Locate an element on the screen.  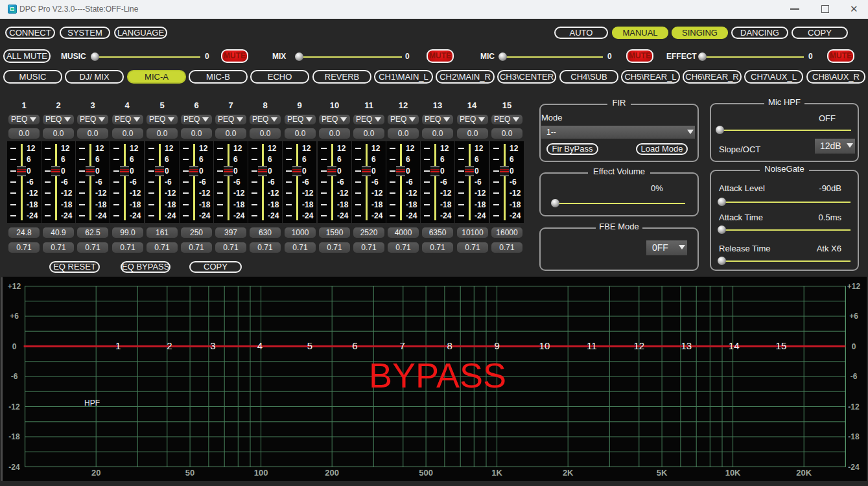
svg-text: 5K is located at coordinates (663, 473).